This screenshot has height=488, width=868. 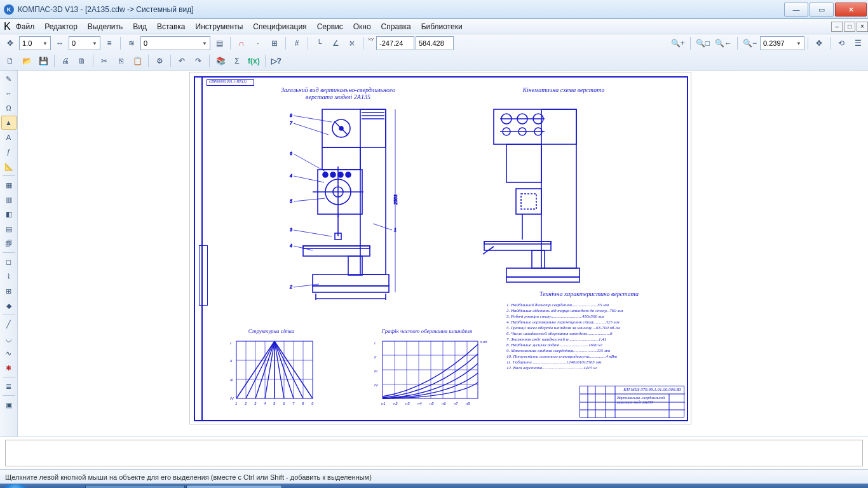 What do you see at coordinates (275, 43) in the screenshot?
I see `snap-grid-icon: ⊞` at bounding box center [275, 43].